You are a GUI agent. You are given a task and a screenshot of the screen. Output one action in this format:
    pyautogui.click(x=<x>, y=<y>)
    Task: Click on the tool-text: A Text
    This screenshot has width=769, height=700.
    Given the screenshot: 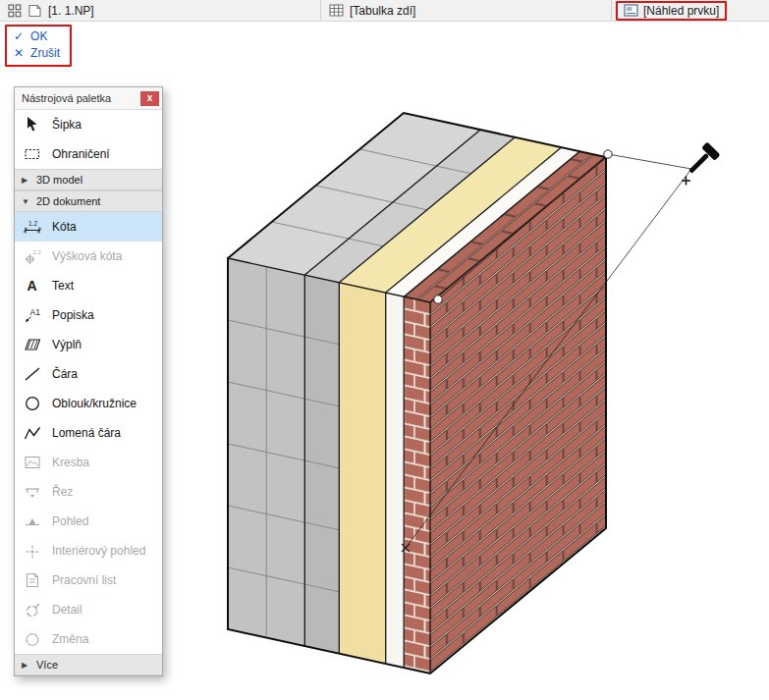 What is the action you would take?
    pyautogui.click(x=88, y=286)
    